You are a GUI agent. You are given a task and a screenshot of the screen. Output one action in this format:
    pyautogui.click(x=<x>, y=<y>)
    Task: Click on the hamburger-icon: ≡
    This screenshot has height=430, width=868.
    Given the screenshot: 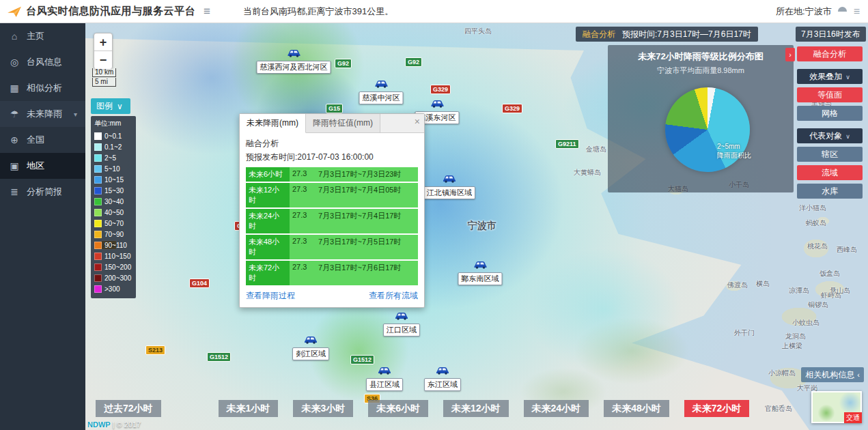 What is the action you would take?
    pyautogui.click(x=856, y=12)
    